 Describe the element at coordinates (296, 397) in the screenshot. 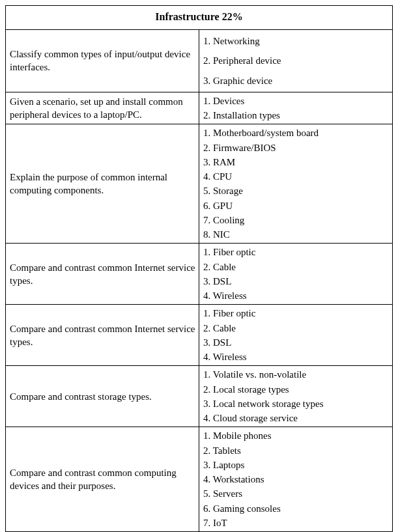

I see `topics-cell: 1. Volatile vs. non-volatile2. Local sto…` at that location.